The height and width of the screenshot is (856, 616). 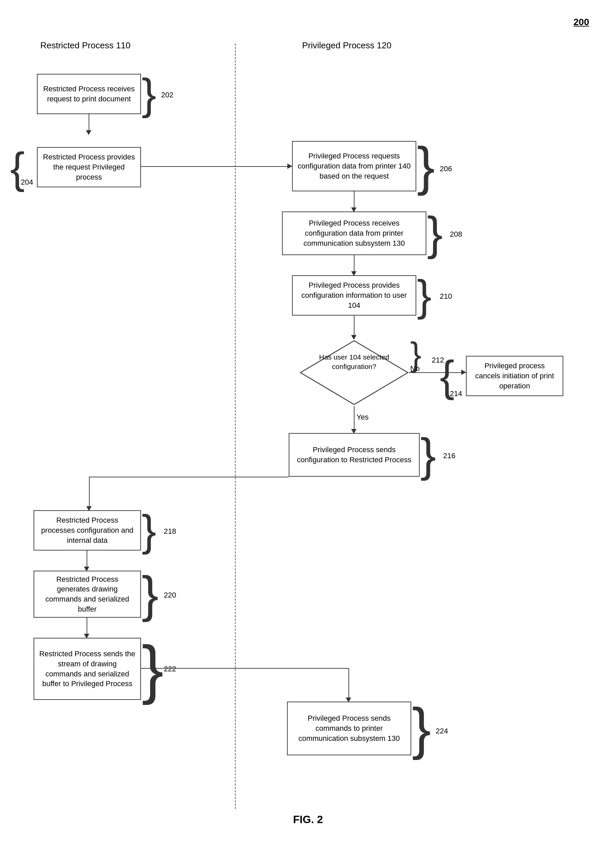 What do you see at coordinates (354, 362) in the screenshot?
I see `diamond-212-text: Has user 104 selected configuration?` at bounding box center [354, 362].